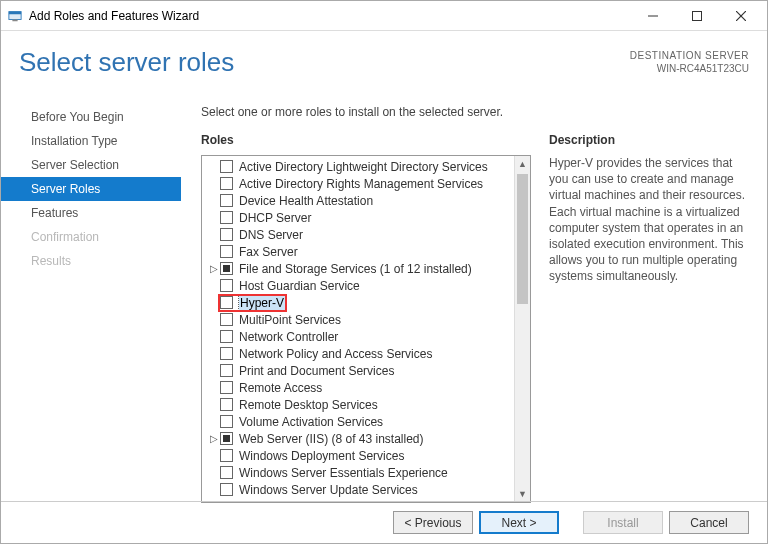  Describe the element at coordinates (358, 472) in the screenshot. I see `role-windows-server-essentials-experience: Windows Server Essentials Experience` at that location.